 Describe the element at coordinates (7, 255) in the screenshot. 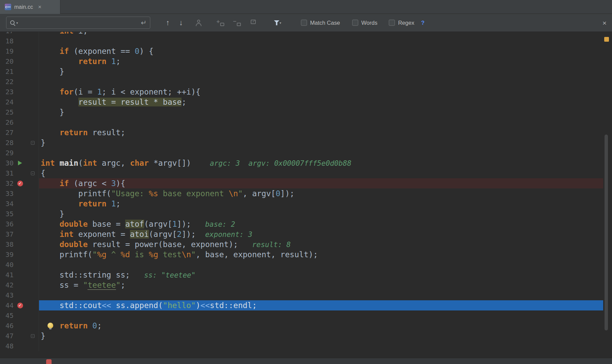

I see `line-number: 39` at that location.